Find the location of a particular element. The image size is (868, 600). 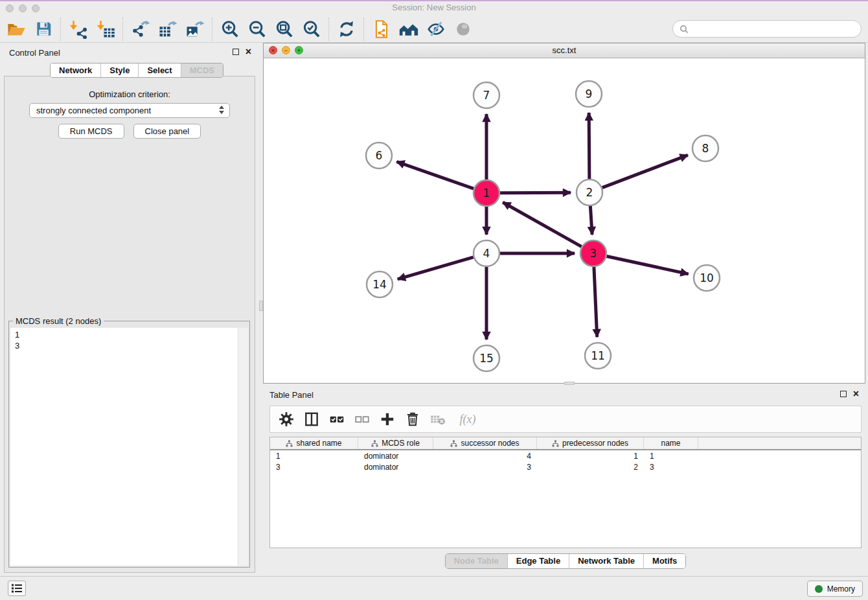

open-session-button is located at coordinates (16, 29).